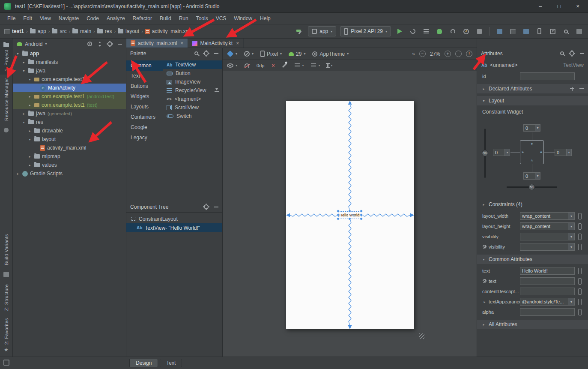  Describe the element at coordinates (349, 219) in the screenshot. I see `constraint-anchor-bottom` at that location.